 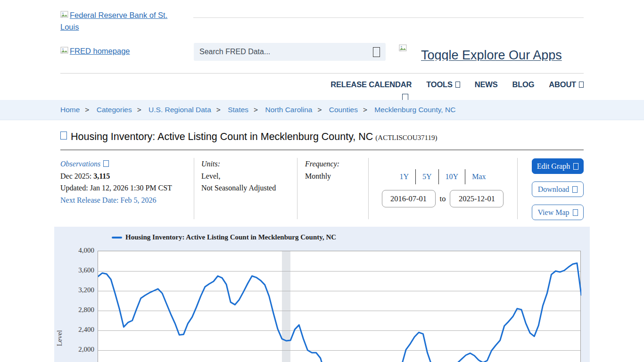 What do you see at coordinates (479, 177) in the screenshot?
I see `range-max-button: Max` at bounding box center [479, 177].